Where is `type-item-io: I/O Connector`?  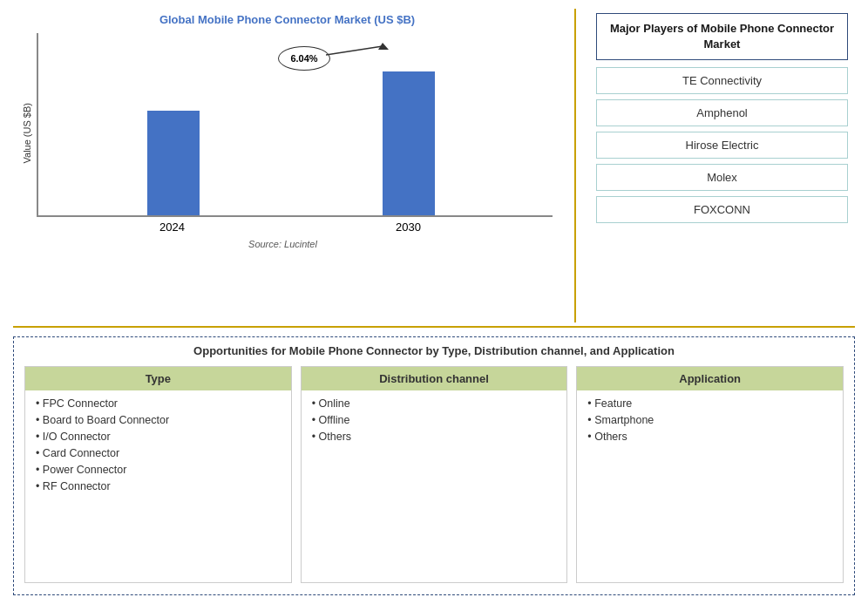
type-item-io: I/O Connector is located at coordinates (159, 437).